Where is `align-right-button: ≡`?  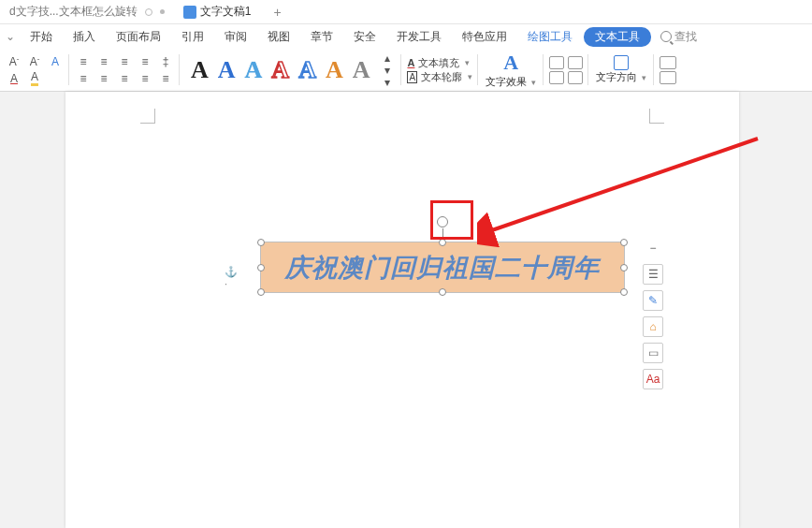
align-right-button: ≡ is located at coordinates (124, 79).